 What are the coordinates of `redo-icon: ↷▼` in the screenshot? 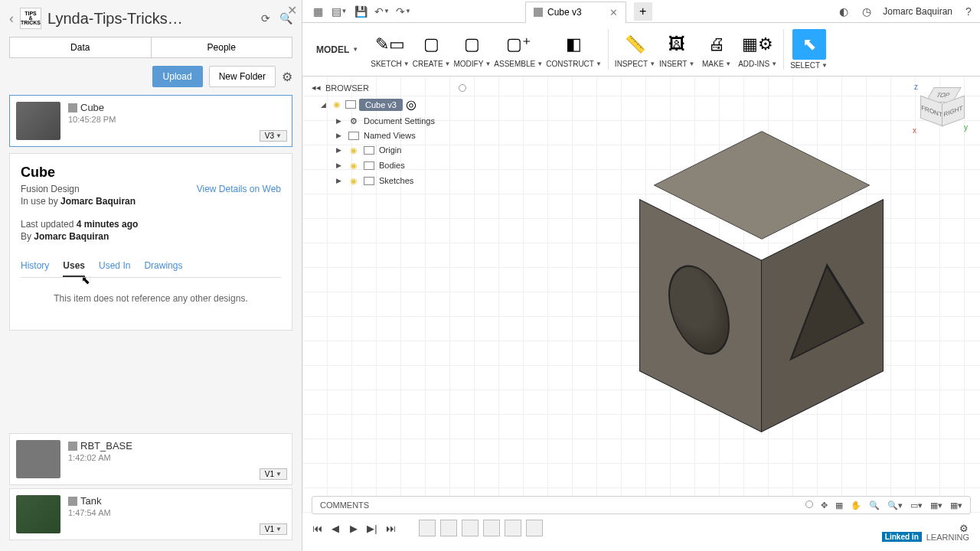 It's located at (403, 11).